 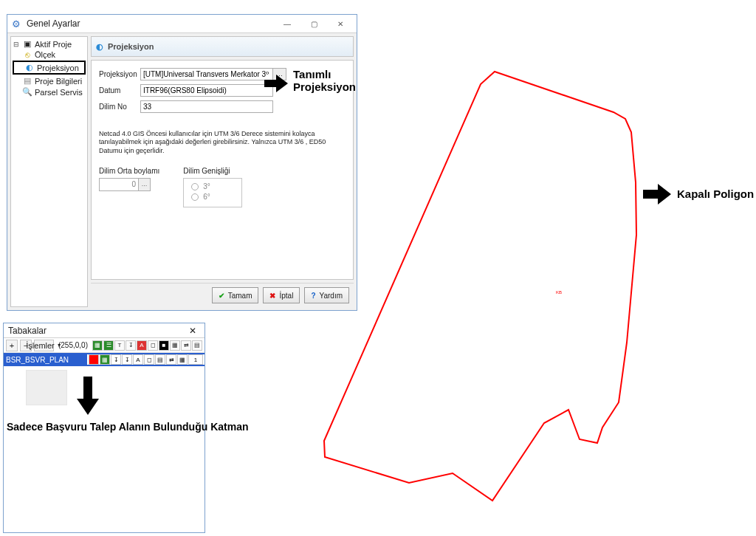 I want to click on meridian-label: Dilim Orta boylamı, so click(x=129, y=171).